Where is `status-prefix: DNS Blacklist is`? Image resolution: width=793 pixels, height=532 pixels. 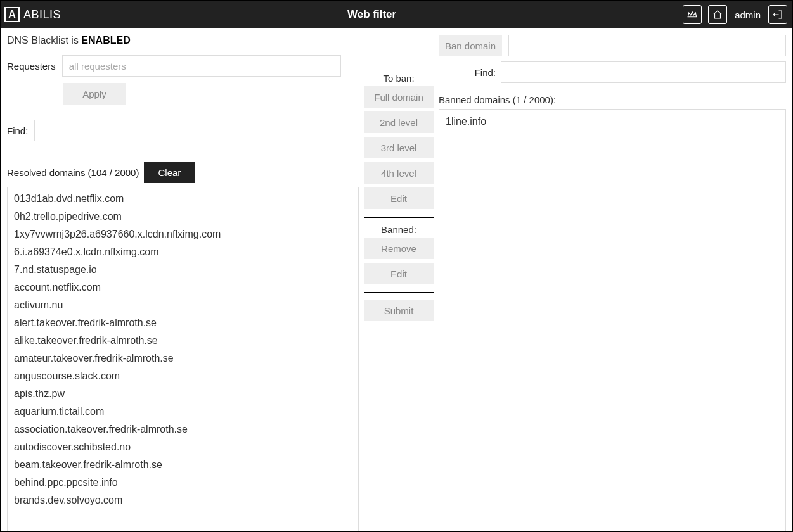 status-prefix: DNS Blacklist is is located at coordinates (44, 41).